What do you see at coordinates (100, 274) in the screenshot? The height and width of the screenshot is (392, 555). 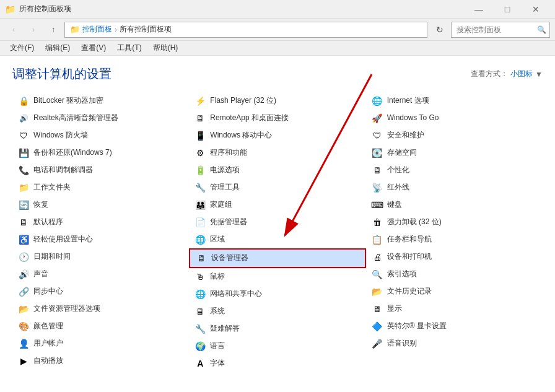 I see `list-item: 🔊 声音` at bounding box center [100, 274].